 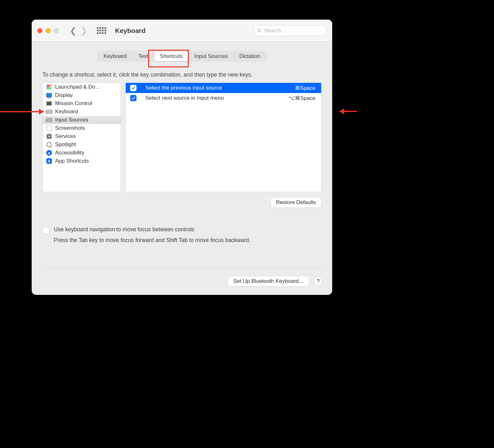 I want to click on tab-keyboard: Keyboard, so click(x=115, y=56).